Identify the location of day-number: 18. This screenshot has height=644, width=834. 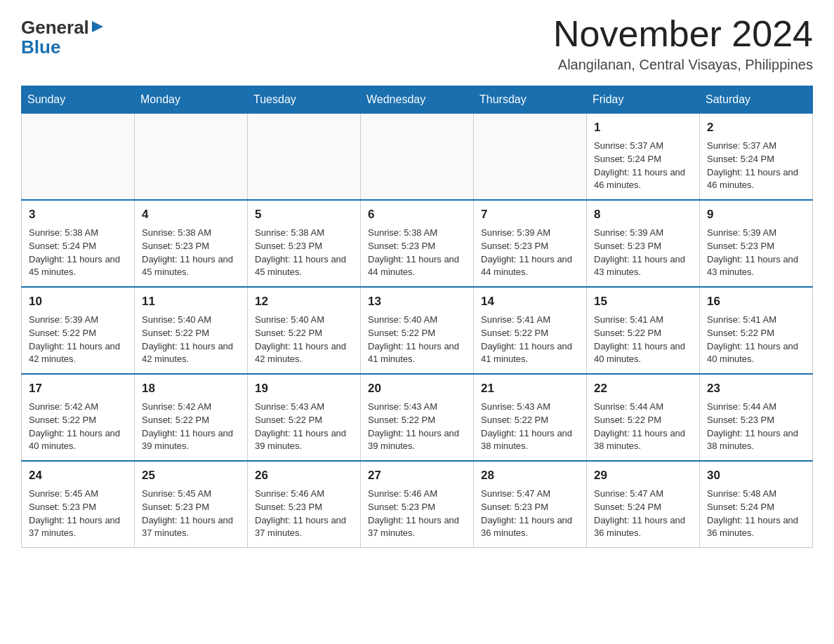
(191, 389).